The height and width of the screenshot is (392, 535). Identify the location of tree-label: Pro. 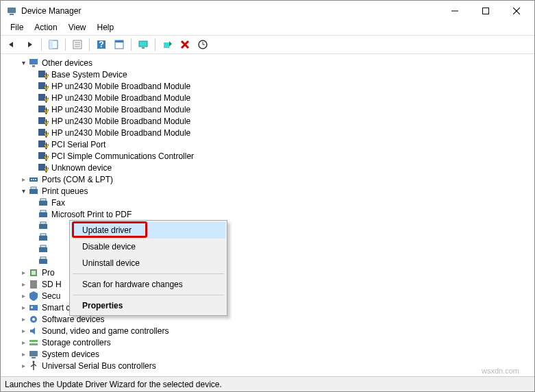
(48, 273).